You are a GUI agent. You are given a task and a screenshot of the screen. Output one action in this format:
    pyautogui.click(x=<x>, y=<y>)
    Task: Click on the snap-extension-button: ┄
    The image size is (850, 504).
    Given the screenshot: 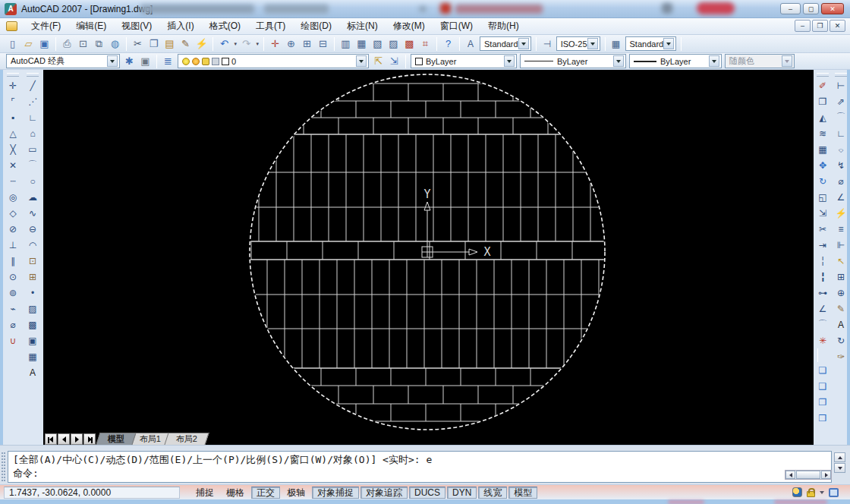 What is the action you would take?
    pyautogui.click(x=13, y=181)
    